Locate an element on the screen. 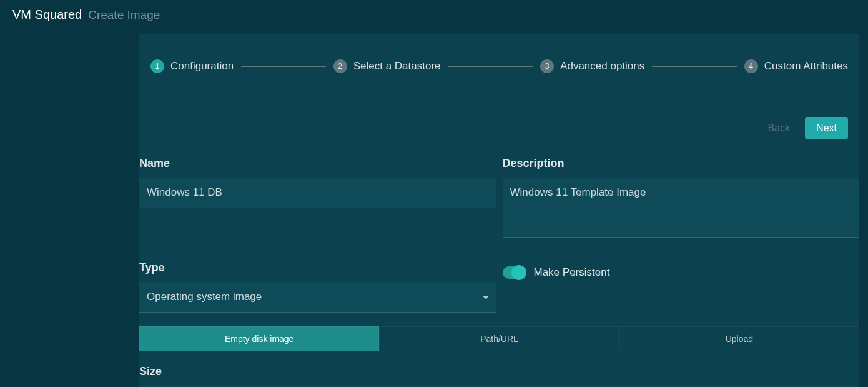  step-label: Select a Datastore is located at coordinates (397, 66).